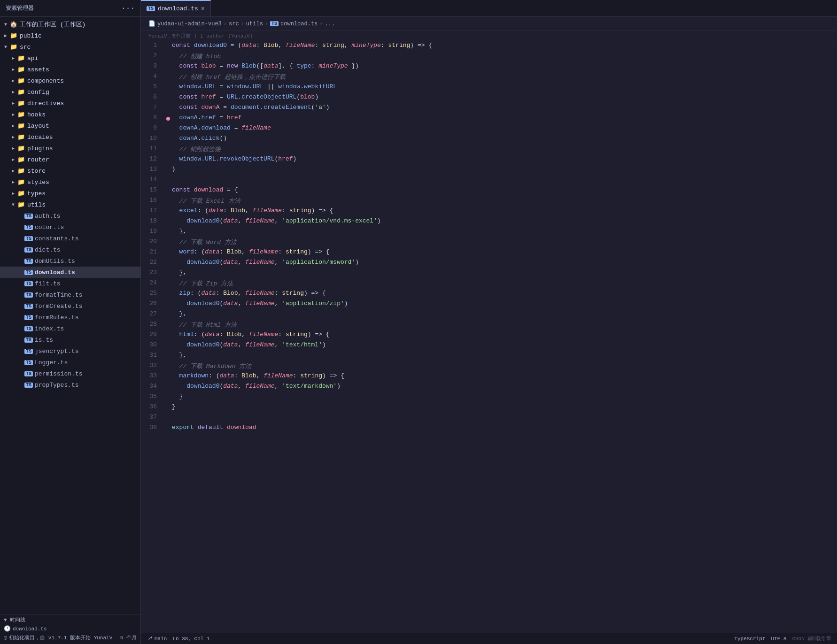  I want to click on tree-item-layout: ▶ 📁 layout, so click(70, 126).